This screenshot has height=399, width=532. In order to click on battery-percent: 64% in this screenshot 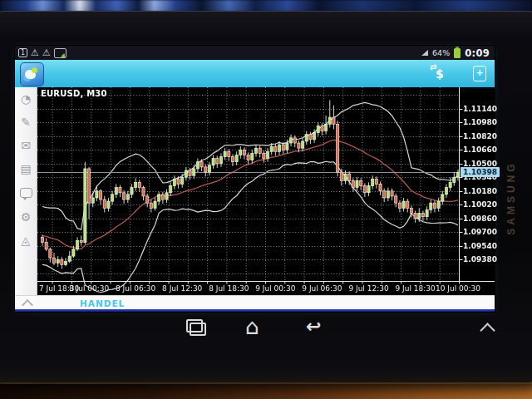, I will do `click(441, 53)`.